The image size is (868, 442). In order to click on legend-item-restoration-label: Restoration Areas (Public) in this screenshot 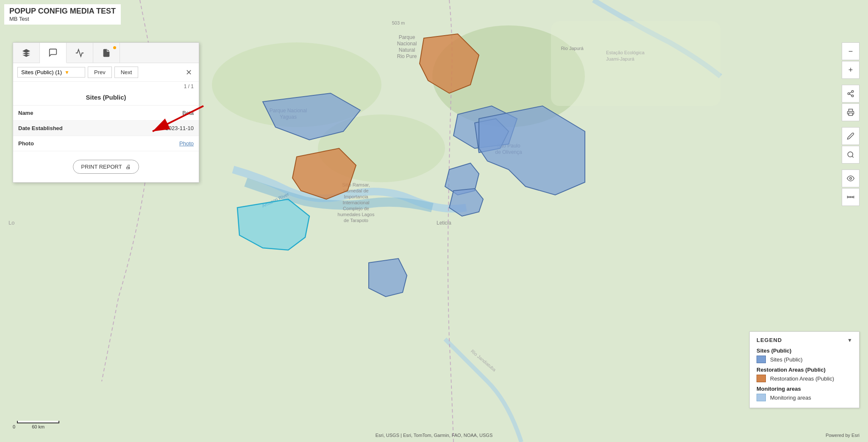, I will do `click(802, 379)`.